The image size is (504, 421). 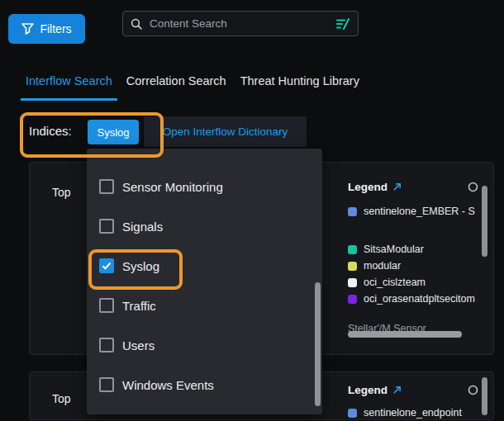 What do you see at coordinates (413, 249) in the screenshot?
I see `legend-item: SitsaModular` at bounding box center [413, 249].